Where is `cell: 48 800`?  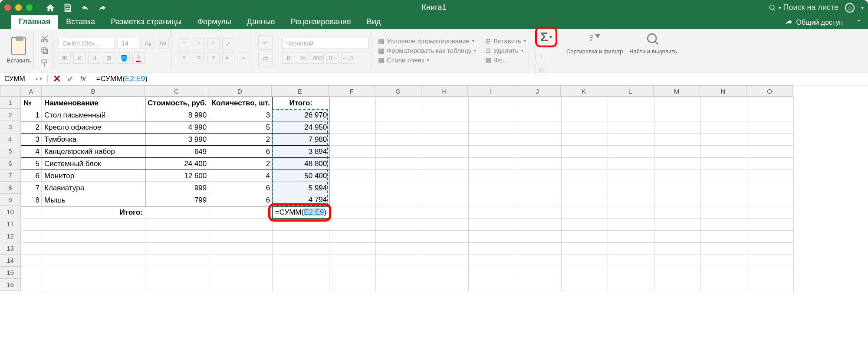
cell: 48 800 is located at coordinates (301, 164).